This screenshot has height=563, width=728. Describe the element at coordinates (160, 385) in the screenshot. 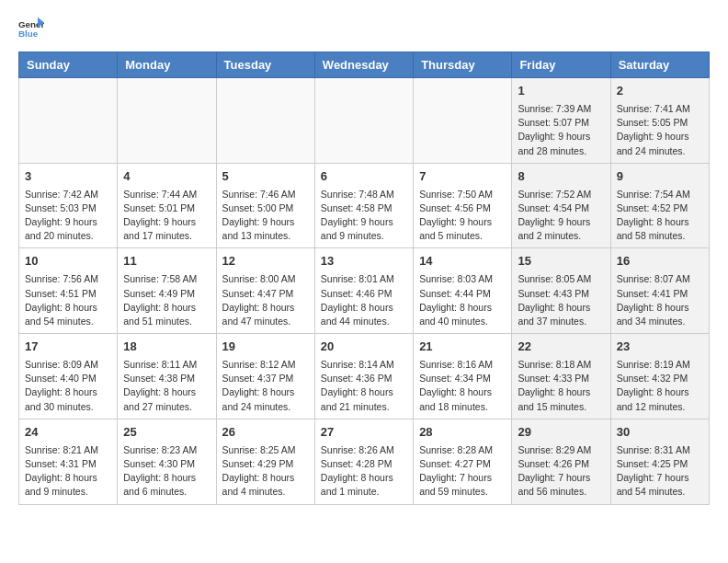

I see `day-info: Sunrise: 8:11 AM Sunset: 4:38 PM Dayligh…` at that location.